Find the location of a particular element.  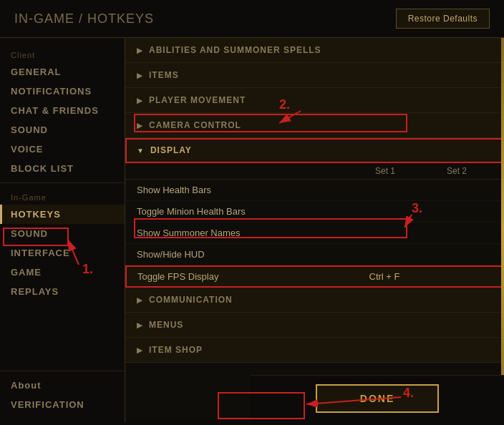

hotkey-name: Toggle Minion Health Bars is located at coordinates (243, 212).